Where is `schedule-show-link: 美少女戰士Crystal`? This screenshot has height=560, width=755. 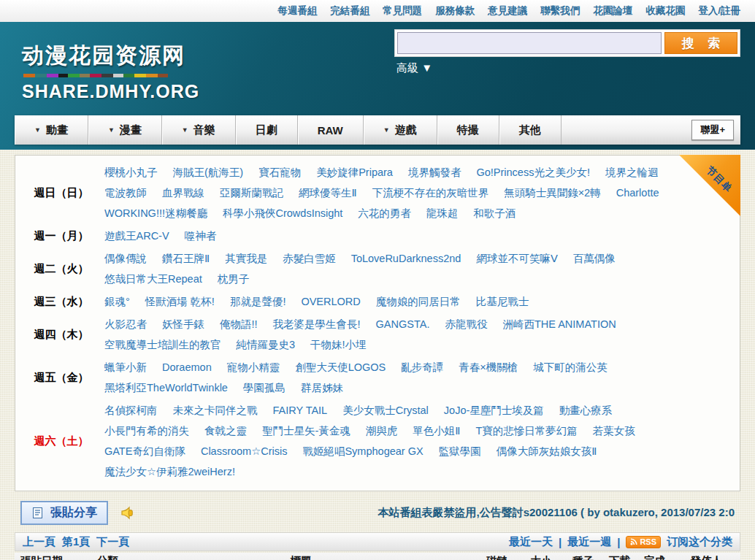
schedule-show-link: 美少女戰士Crystal is located at coordinates (386, 410).